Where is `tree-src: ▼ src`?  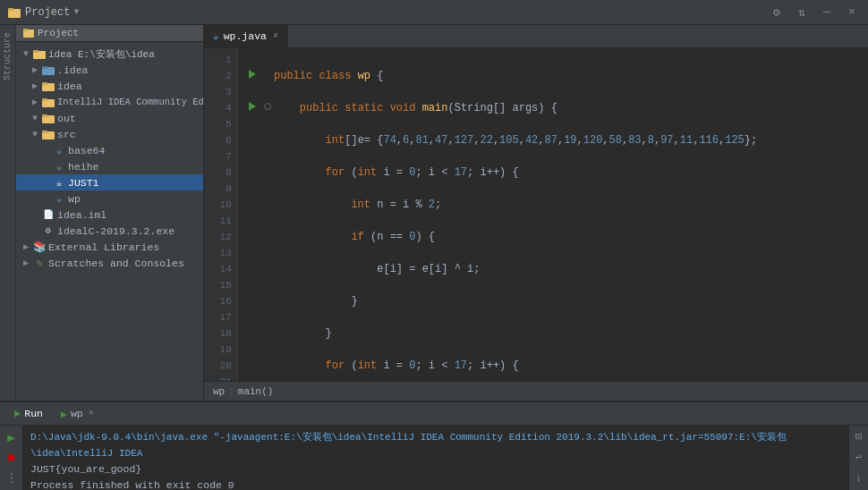
tree-src: ▼ src is located at coordinates (109, 134).